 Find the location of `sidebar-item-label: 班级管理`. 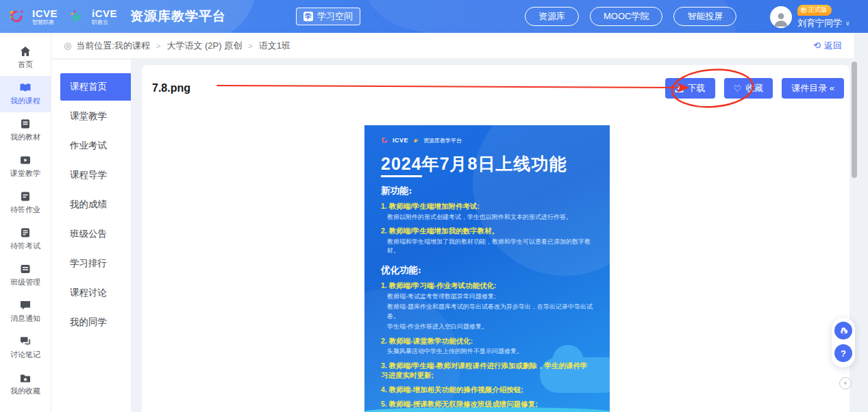

sidebar-item-label: 班级管理 is located at coordinates (25, 282).